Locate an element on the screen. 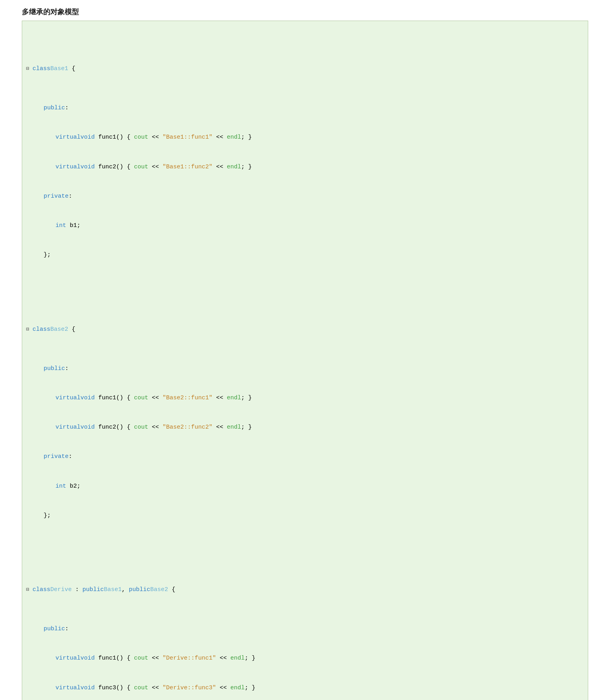 This screenshot has width=610, height=700. class-derive-header: ⊟class Derive : public Base1, public Bas… is located at coordinates (304, 595).